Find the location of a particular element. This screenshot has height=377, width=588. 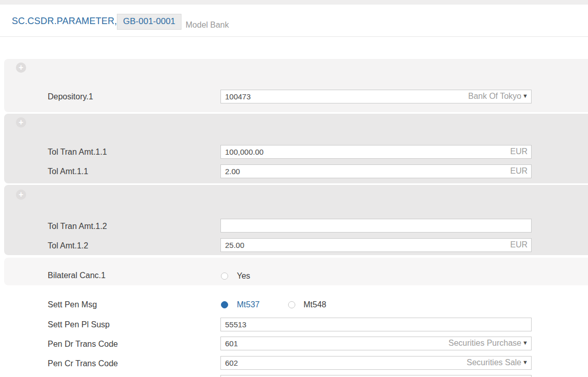

header-divider is located at coordinates (294, 37).